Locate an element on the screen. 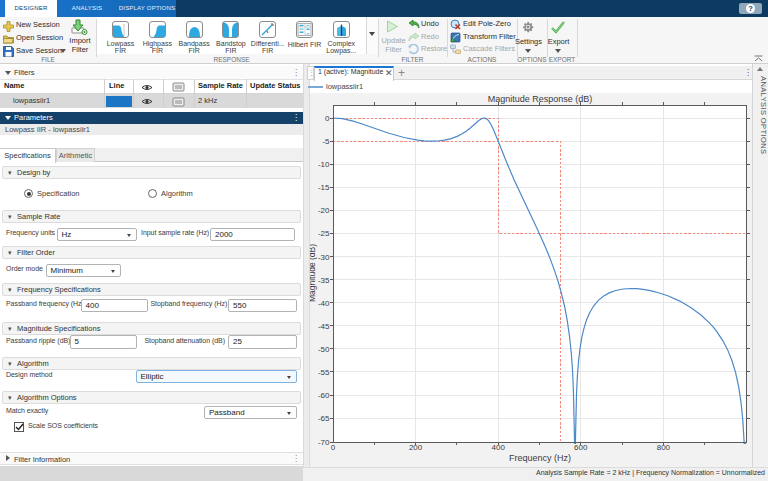 The height and width of the screenshot is (481, 768). svg-text: -10 is located at coordinates (324, 164).